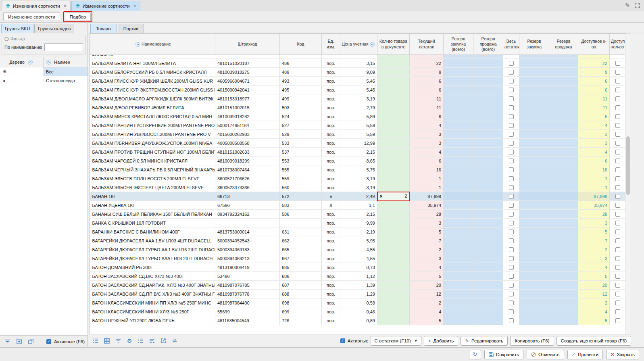 Image resolution: width=644 pixels, height=361 pixels. What do you see at coordinates (141, 341) in the screenshot?
I see `numbered-list-icon` at bounding box center [141, 341].